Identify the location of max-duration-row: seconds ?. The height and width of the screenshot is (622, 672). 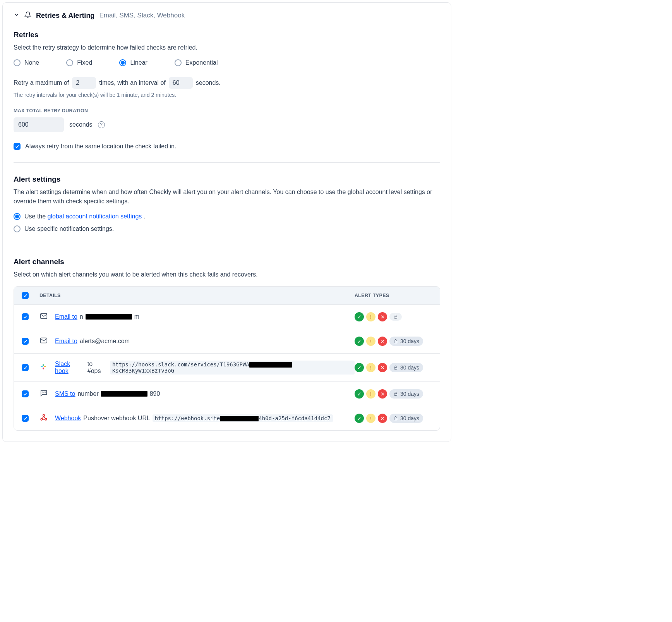
(227, 125).